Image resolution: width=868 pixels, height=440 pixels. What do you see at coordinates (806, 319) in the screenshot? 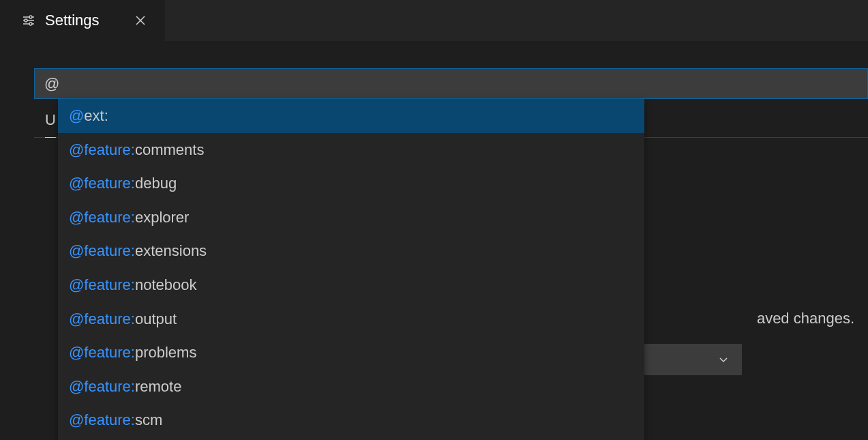
I see `setting-description-fragment: aved changes.` at bounding box center [806, 319].